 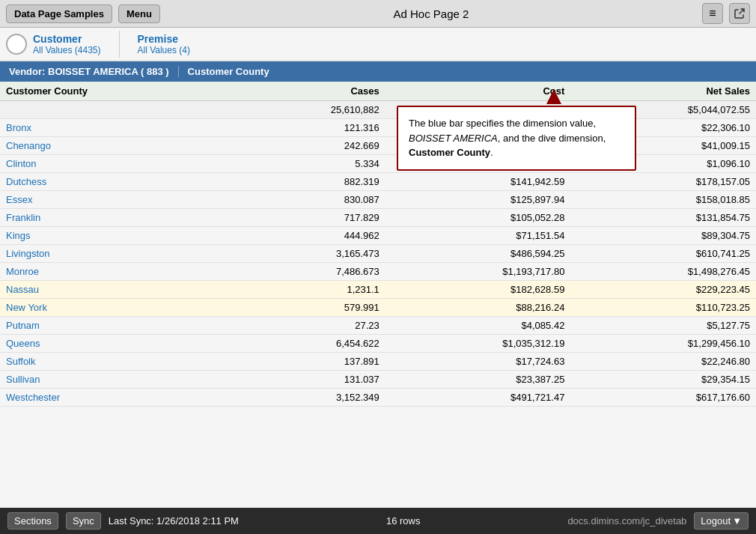 I want to click on cell-net-sales: $89,304.75, so click(x=663, y=236).